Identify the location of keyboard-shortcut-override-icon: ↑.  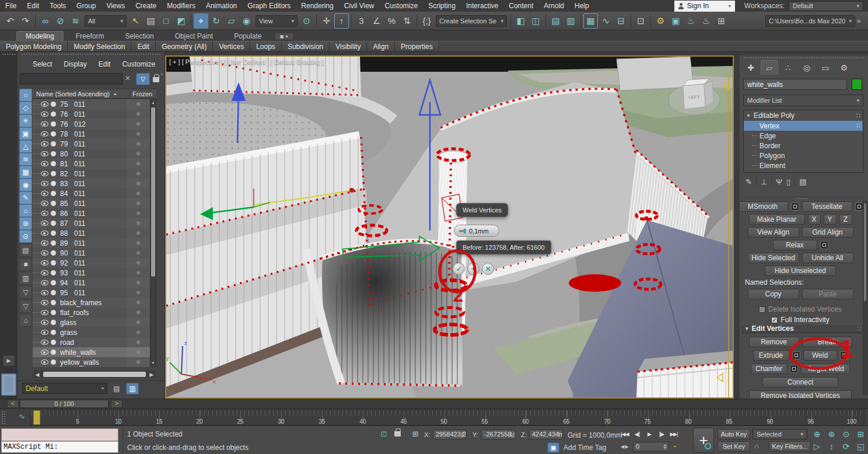
(342, 21).